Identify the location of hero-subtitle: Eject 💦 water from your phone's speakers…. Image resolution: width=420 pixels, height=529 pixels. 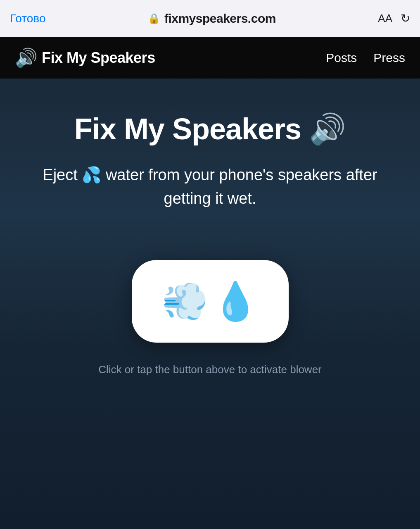
(210, 187).